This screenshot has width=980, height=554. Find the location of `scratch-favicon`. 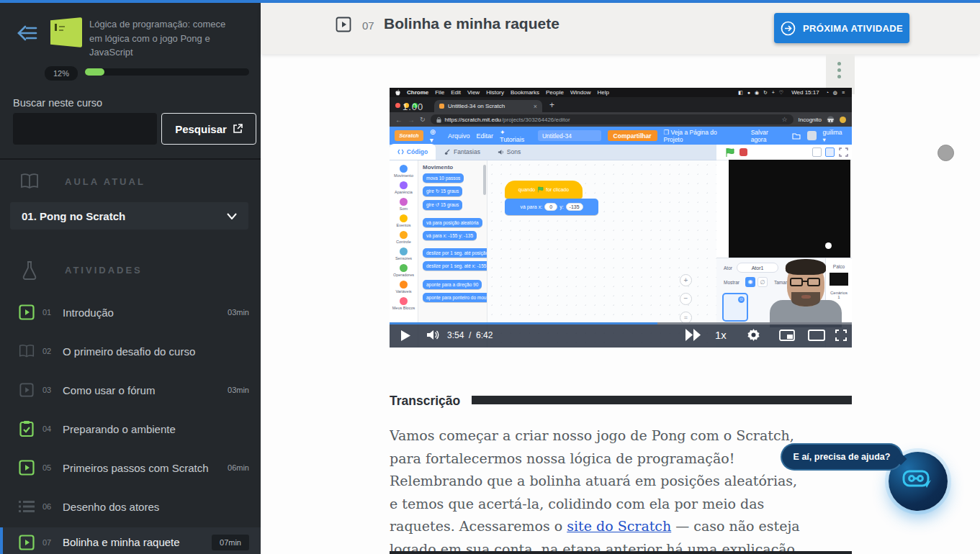

scratch-favicon is located at coordinates (442, 106).